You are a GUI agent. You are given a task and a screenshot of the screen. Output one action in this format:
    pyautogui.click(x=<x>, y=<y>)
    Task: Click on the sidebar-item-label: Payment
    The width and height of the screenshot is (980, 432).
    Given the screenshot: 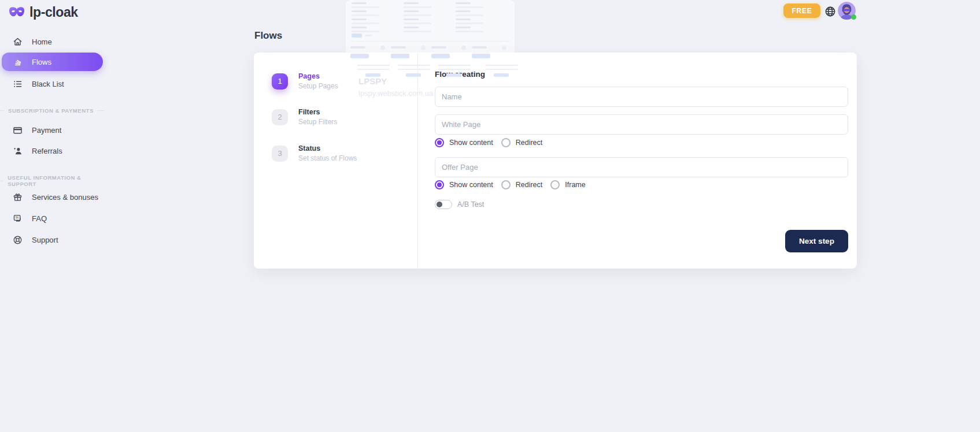 What is the action you would take?
    pyautogui.click(x=46, y=131)
    